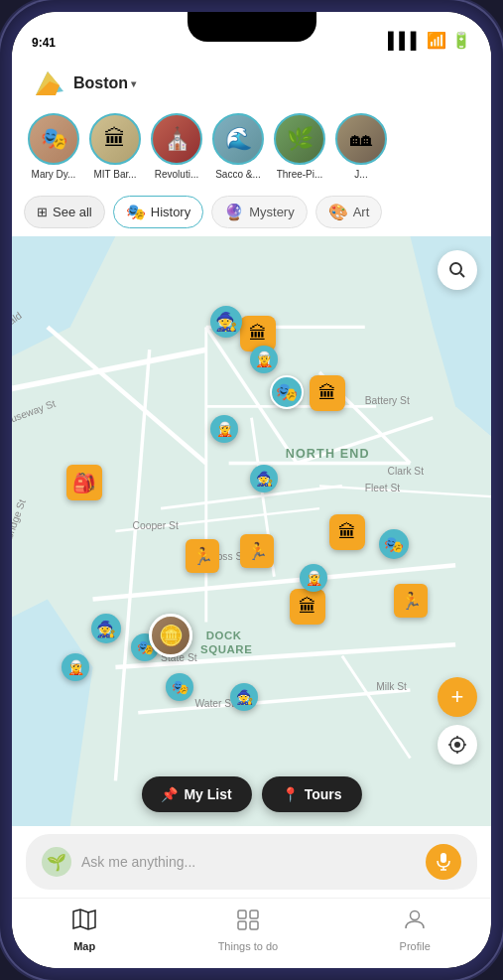 The height and width of the screenshot is (980, 503). Describe the element at coordinates (57, 862) in the screenshot. I see `avatar-icon: 🌱` at that location.